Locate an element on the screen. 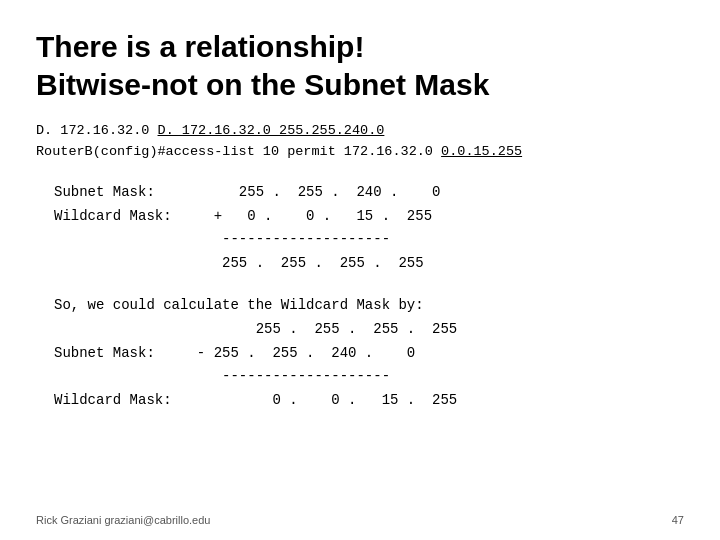 The height and width of the screenshot is (540, 720). result-row: 255 . 255 . 255 . 255 is located at coordinates (369, 264).